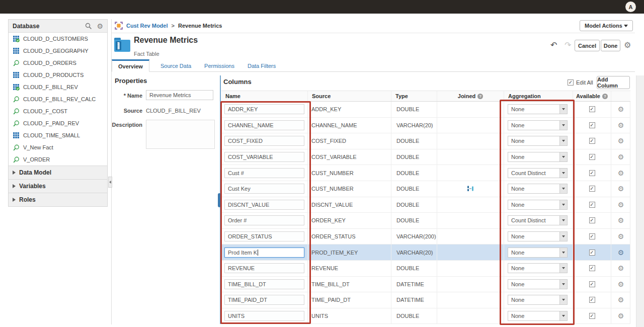 The width and height of the screenshot is (644, 327). What do you see at coordinates (262, 65) in the screenshot?
I see `tab-data-filters: Data Filters` at bounding box center [262, 65].